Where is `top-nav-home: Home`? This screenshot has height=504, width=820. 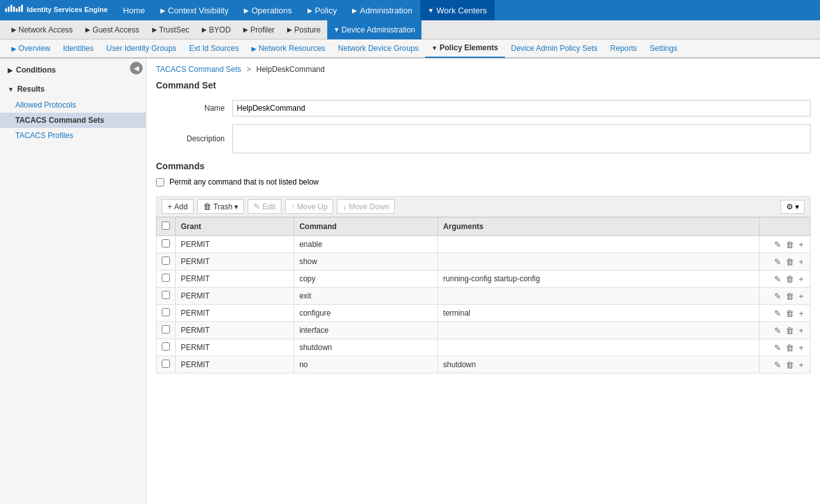
top-nav-home: Home is located at coordinates (134, 10).